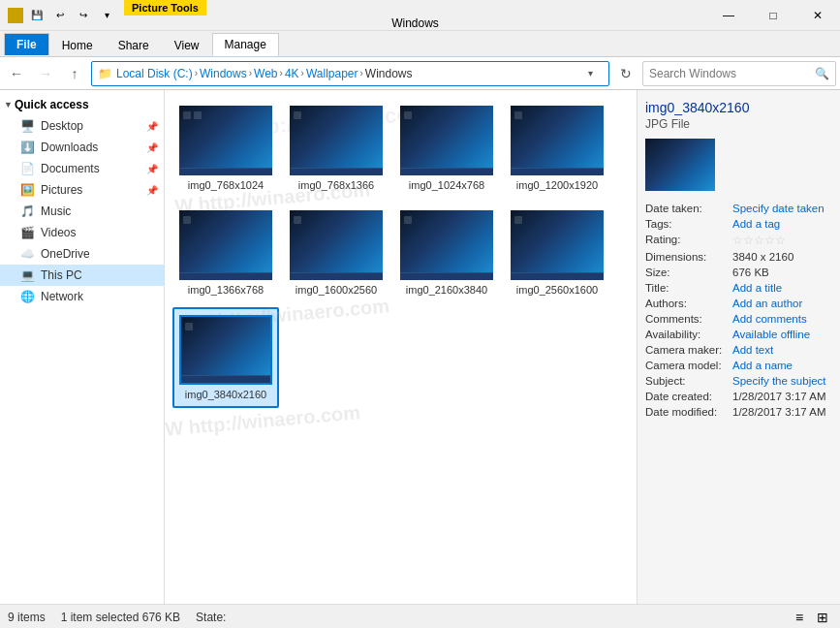 This screenshot has width=840, height=628. I want to click on authors-value: Add an author, so click(783, 303).